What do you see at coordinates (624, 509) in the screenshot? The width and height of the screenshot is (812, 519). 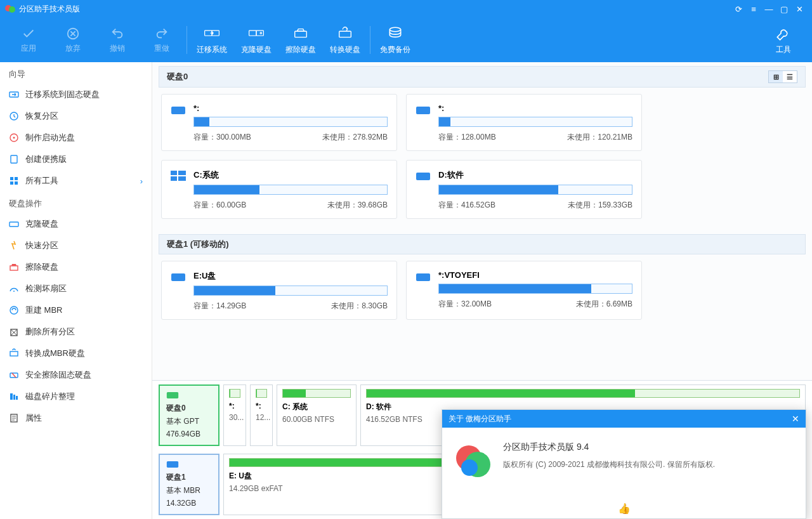 I see `thumbs-up-icon: 👍` at bounding box center [624, 509].